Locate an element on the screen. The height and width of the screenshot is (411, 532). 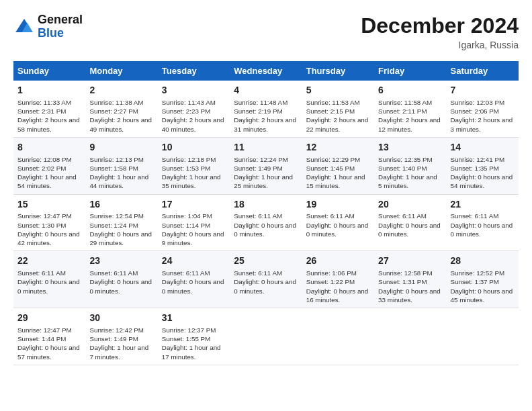
day-info: Sunrise: 12:29 PMSunset: 1:45 PMDaylight… is located at coordinates (339, 173).